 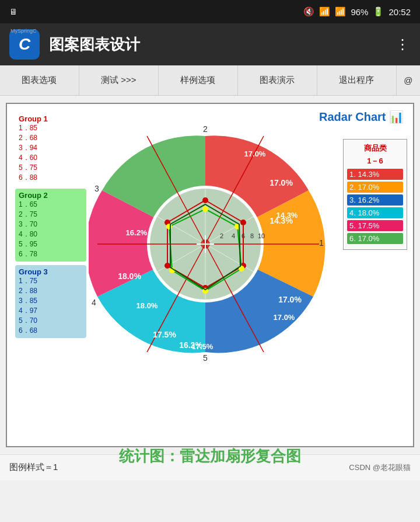 I want to click on legend-group-1: Group 1 1．85 2．68 3．94 4．60 5．75 6．88, so click(x=51, y=148).